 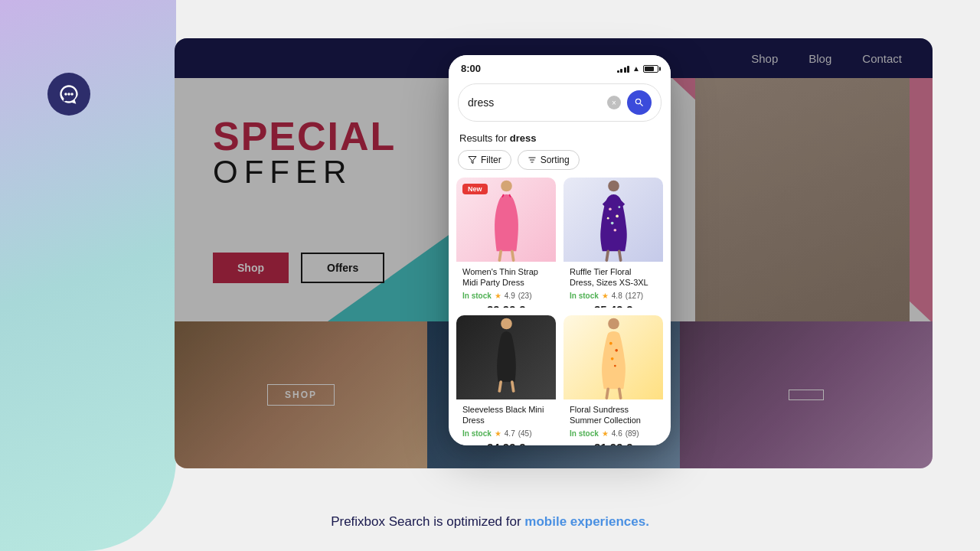 What do you see at coordinates (613, 443) in the screenshot?
I see `product-price-4: 31.99 €` at bounding box center [613, 443].